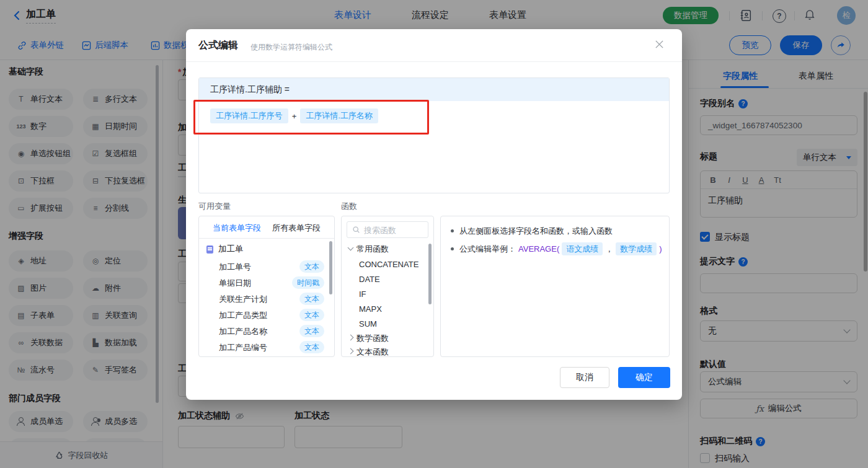 The height and width of the screenshot is (468, 868). What do you see at coordinates (373, 249) in the screenshot?
I see `group-common-functions: 常用函数` at bounding box center [373, 249].